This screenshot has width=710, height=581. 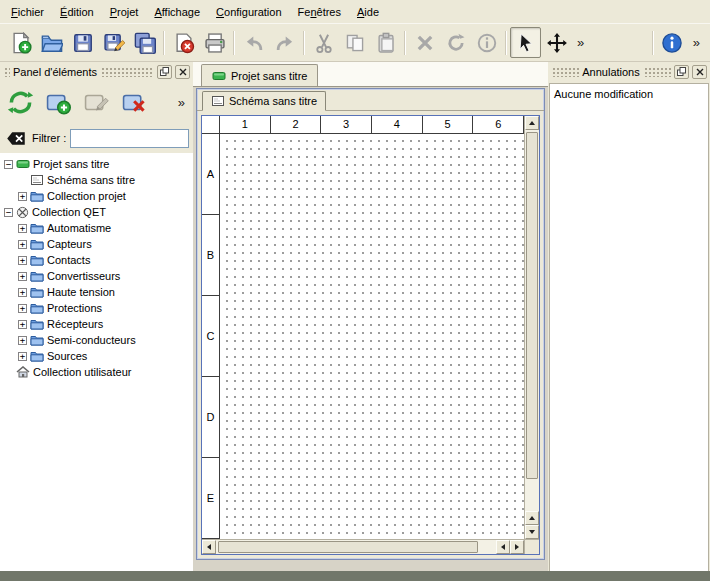 What do you see at coordinates (629, 94) in the screenshot?
I see `undo-list-item: Aucune modification` at bounding box center [629, 94].